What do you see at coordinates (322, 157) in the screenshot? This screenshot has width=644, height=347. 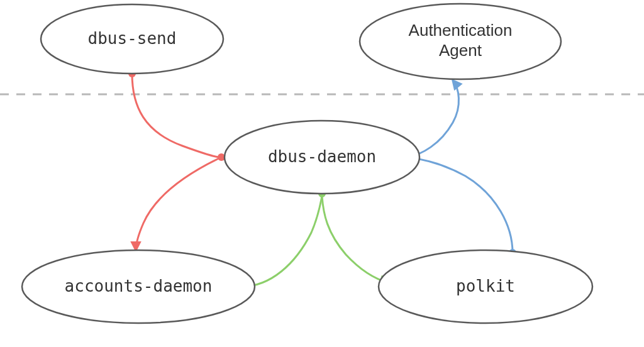 I see `node-dbus-daemon: dbus-daemon` at bounding box center [322, 157].